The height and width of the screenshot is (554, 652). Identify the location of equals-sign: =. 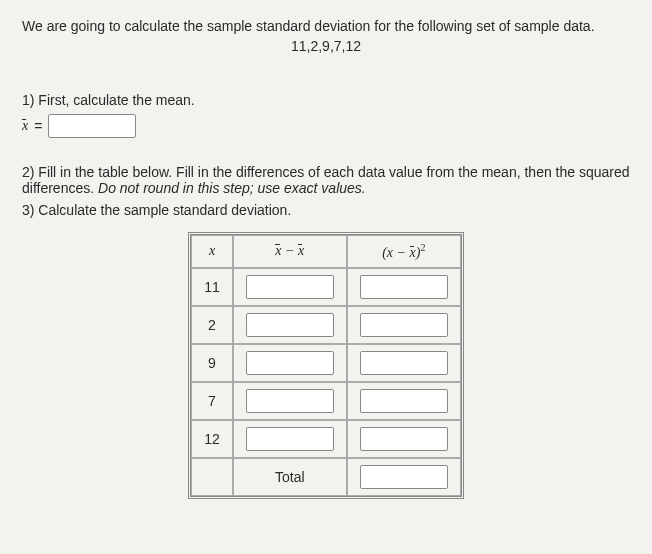
(38, 126).